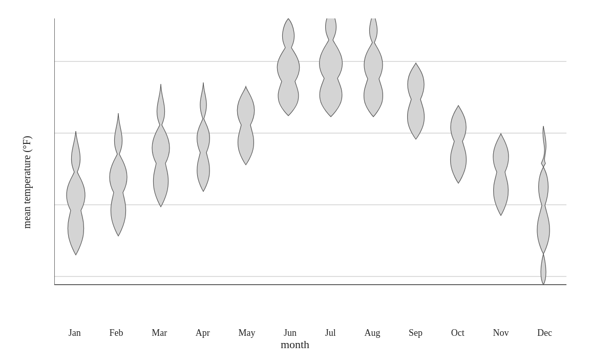 Image resolution: width=590 pixels, height=364 pixels. I want to click on violin-may, so click(246, 126).